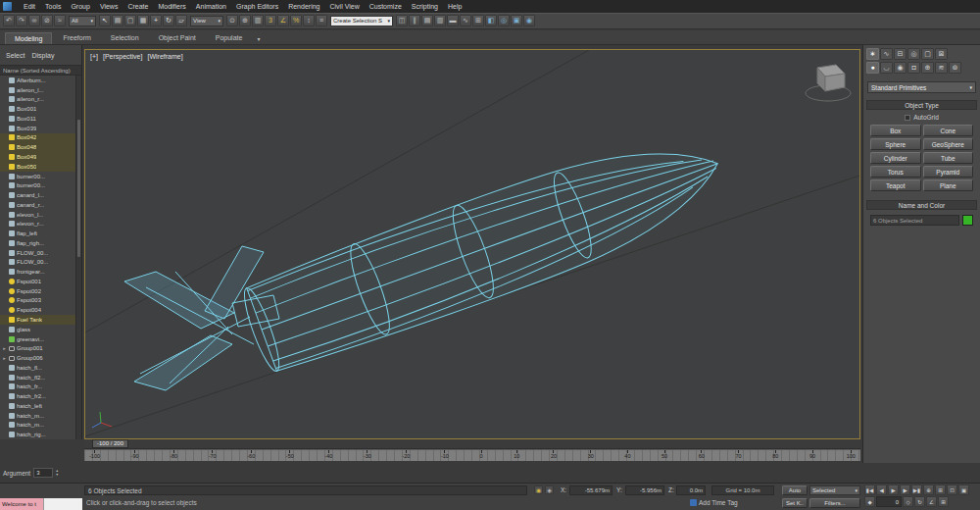 Image resolution: width=980 pixels, height=510 pixels. I want to click on toggle-layer-explorer-icon: ▥, so click(440, 21).